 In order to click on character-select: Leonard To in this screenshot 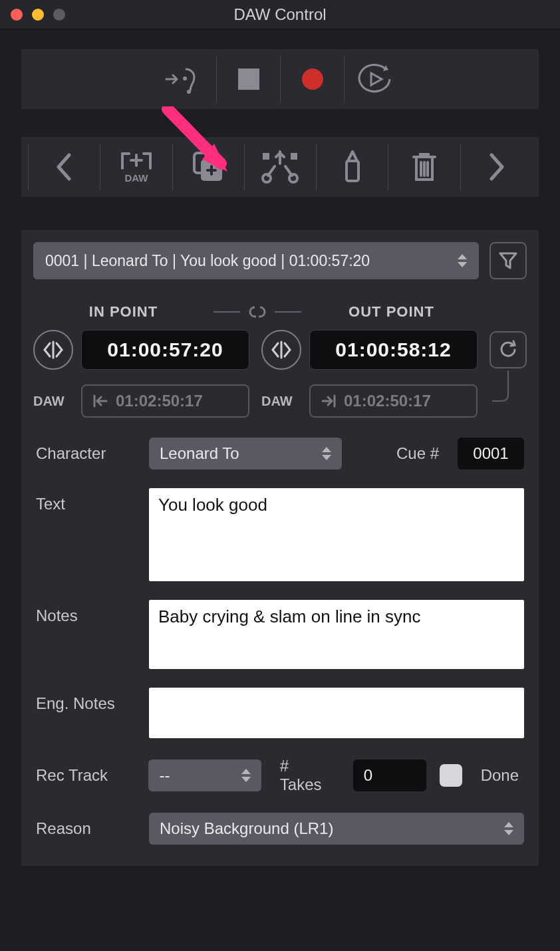, I will do `click(245, 454)`.